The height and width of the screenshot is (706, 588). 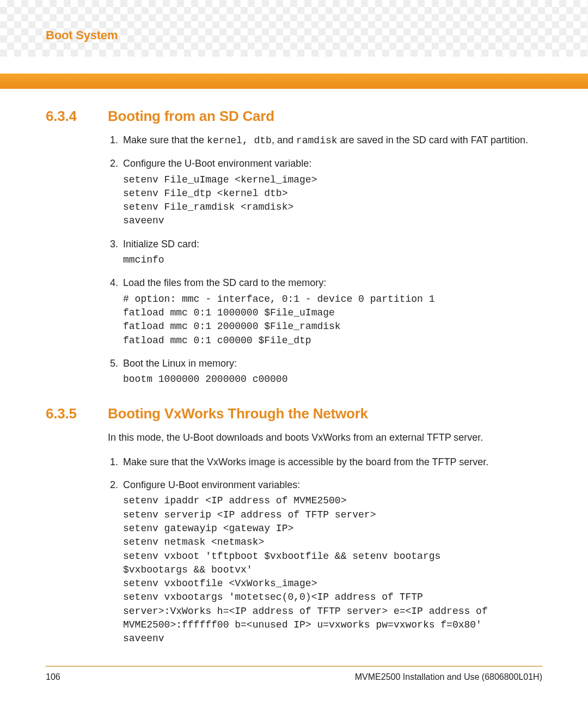 I want to click on step-text: Configure U-Boot environment variables:, so click(x=333, y=485).